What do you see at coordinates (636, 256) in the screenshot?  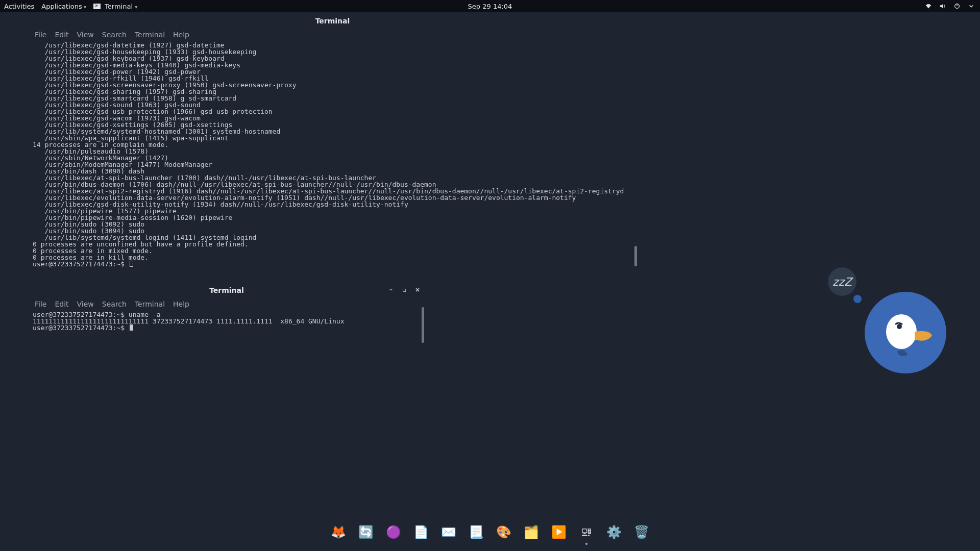 I see `terminal-1-scrollbar` at bounding box center [636, 256].